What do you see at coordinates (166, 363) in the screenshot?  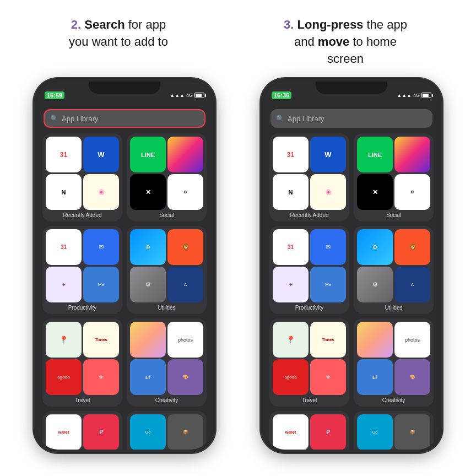 I see `phone1-folder-creativity: photos Lr 🎨 Creativity` at bounding box center [166, 363].